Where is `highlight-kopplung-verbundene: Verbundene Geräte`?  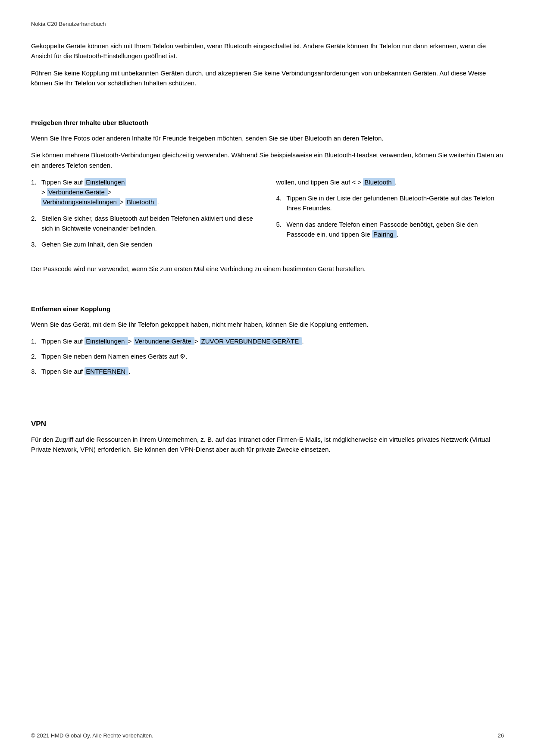
highlight-kopplung-verbundene: Verbundene Geräte is located at coordinates (164, 341).